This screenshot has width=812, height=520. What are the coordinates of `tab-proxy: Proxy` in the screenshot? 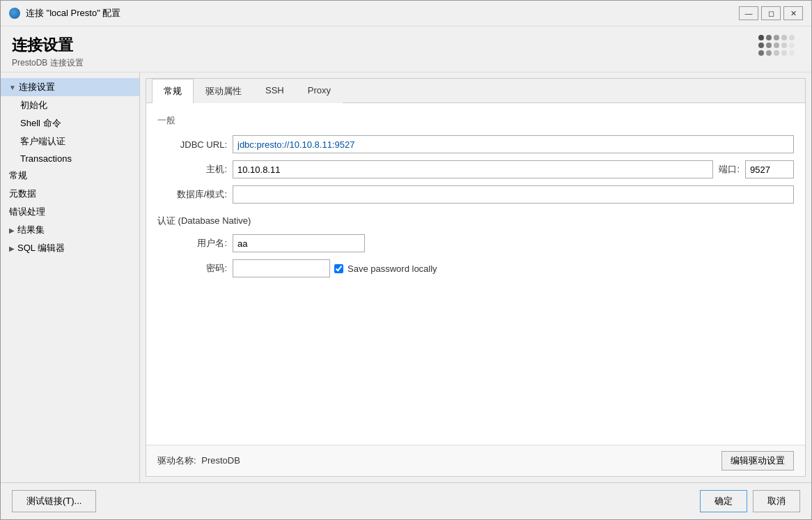 It's located at (319, 91).